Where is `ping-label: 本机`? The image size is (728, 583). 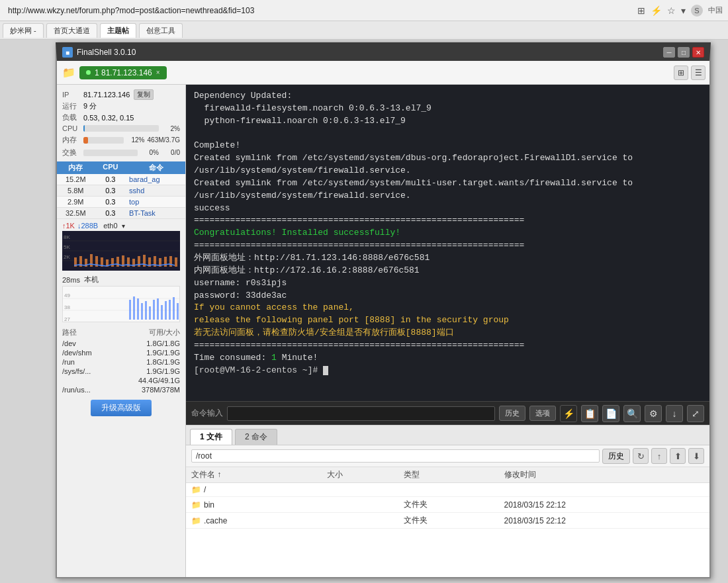
ping-label: 本机 is located at coordinates (91, 279).